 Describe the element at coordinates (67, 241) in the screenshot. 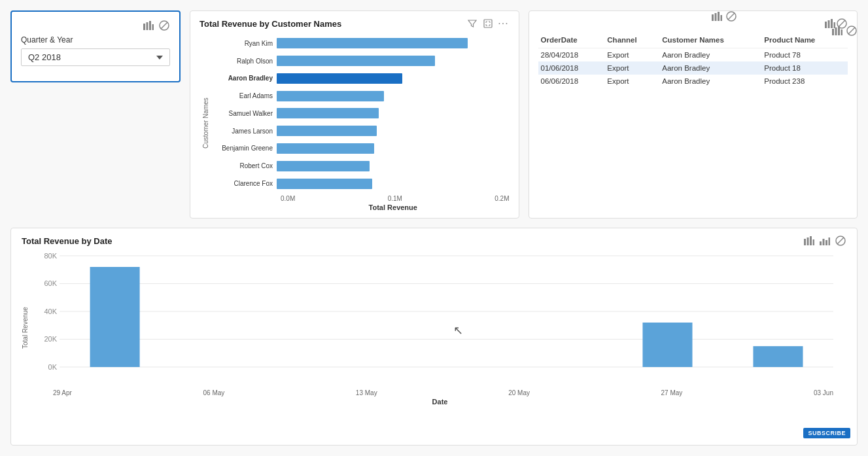

I see `bottom-chart-title: Total Revenue by Date` at that location.